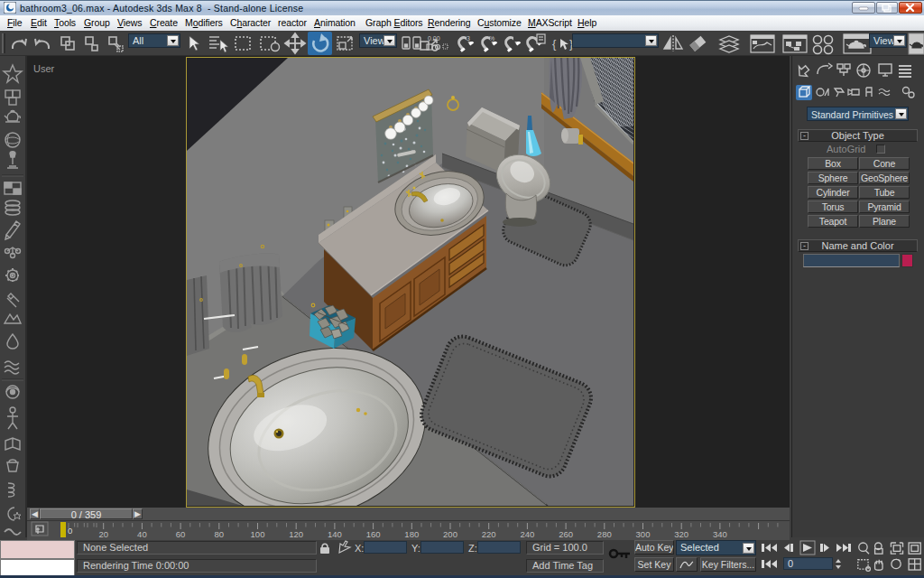 The width and height of the screenshot is (924, 578). I want to click on svg-text: 320, so click(681, 535).